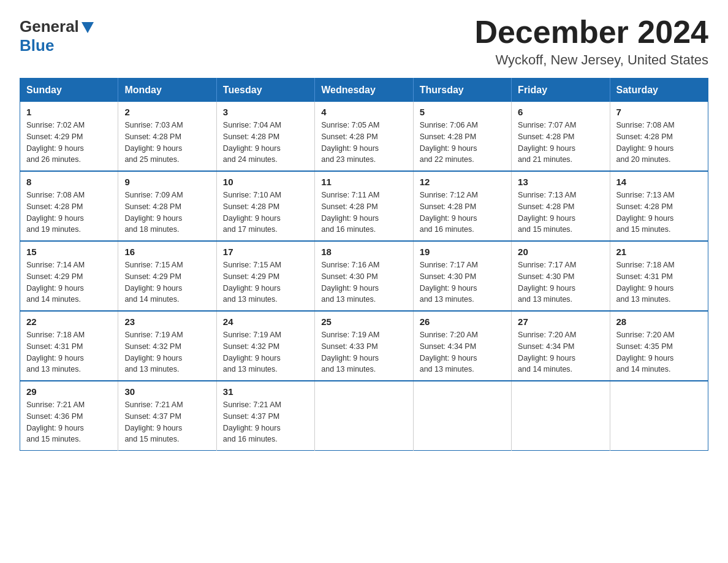 The height and width of the screenshot is (563, 728). Describe the element at coordinates (659, 136) in the screenshot. I see `calendar-day-cell: 7 Sunrise: 7:08 AM Sunset: 4:28 PM Dayli…` at that location.